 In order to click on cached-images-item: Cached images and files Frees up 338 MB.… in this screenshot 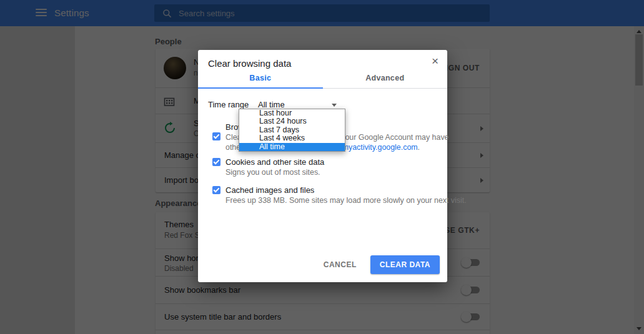, I will do `click(322, 196)`.